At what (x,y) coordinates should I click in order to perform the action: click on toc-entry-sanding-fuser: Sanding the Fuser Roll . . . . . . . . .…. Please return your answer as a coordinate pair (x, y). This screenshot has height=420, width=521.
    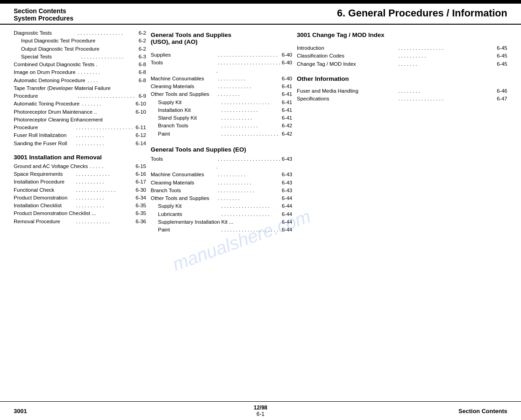
    Looking at the image, I should click on (80, 143).